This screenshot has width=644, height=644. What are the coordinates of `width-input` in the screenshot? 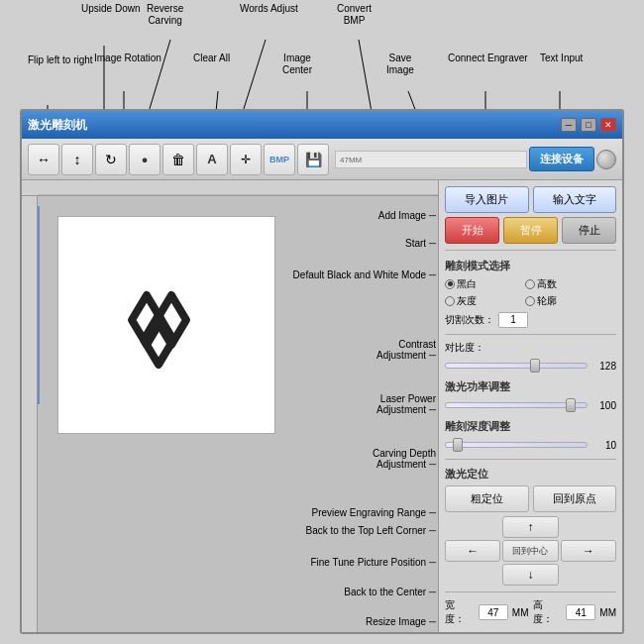 It's located at (493, 612).